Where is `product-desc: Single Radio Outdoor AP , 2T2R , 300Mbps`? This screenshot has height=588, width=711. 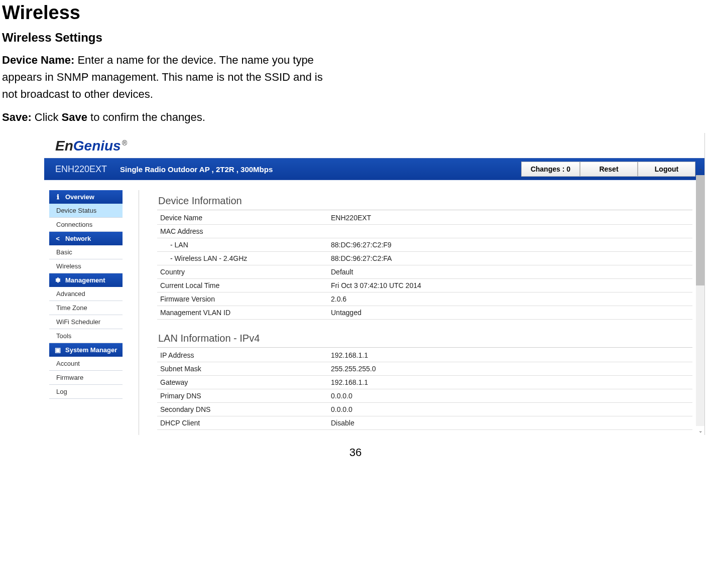 product-desc: Single Radio Outdoor AP , 2T2R , 300Mbps is located at coordinates (196, 170).